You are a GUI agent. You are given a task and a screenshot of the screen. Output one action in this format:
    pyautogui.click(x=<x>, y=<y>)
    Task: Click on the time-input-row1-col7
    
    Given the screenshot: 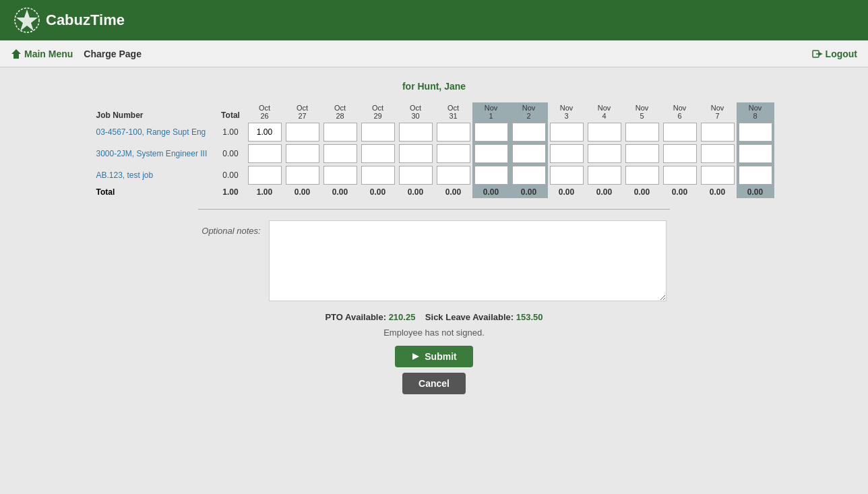 What is the action you would take?
    pyautogui.click(x=529, y=154)
    